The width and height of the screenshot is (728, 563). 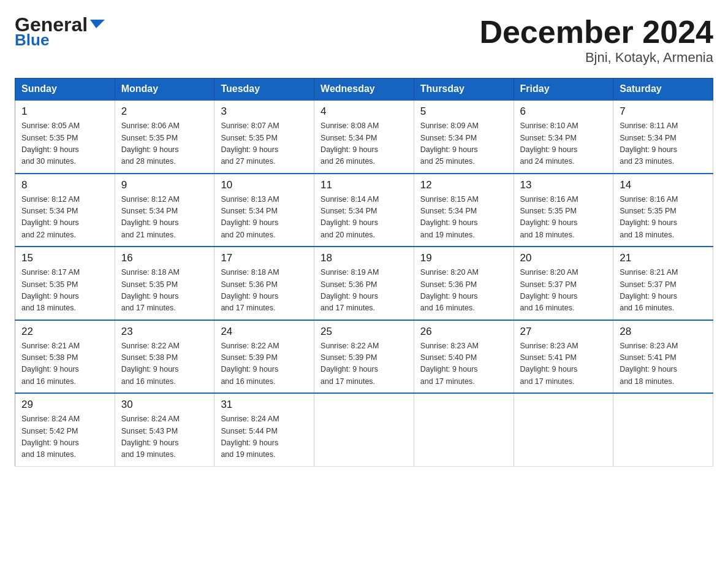 I want to click on day-number: 17, so click(x=264, y=258).